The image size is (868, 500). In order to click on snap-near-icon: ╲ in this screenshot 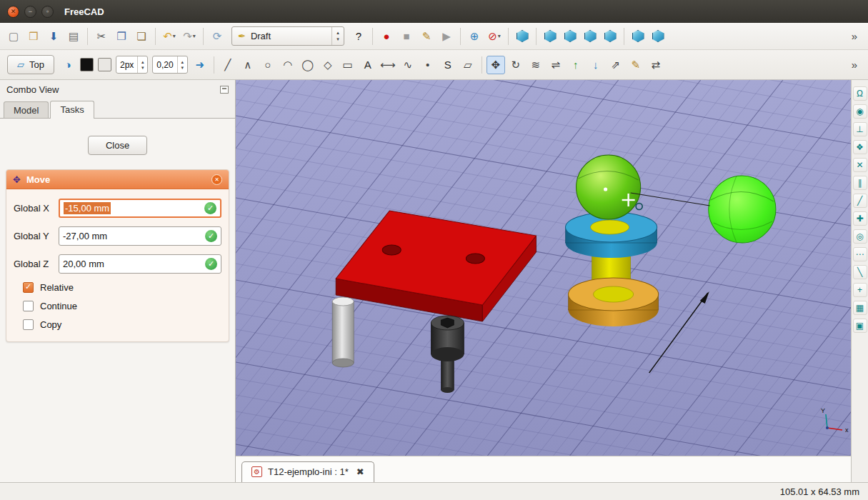, I will do `click(860, 272)`.